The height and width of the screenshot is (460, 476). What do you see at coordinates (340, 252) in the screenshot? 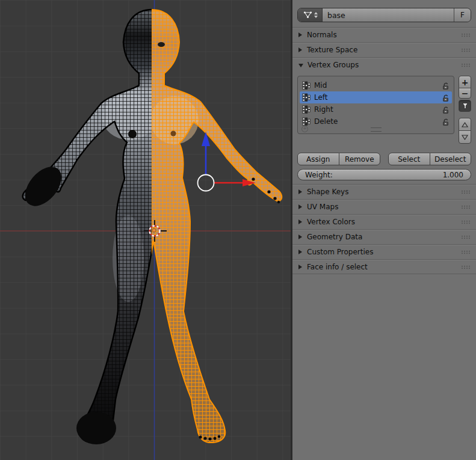
I see `panel-title: Custom Properties` at bounding box center [340, 252].